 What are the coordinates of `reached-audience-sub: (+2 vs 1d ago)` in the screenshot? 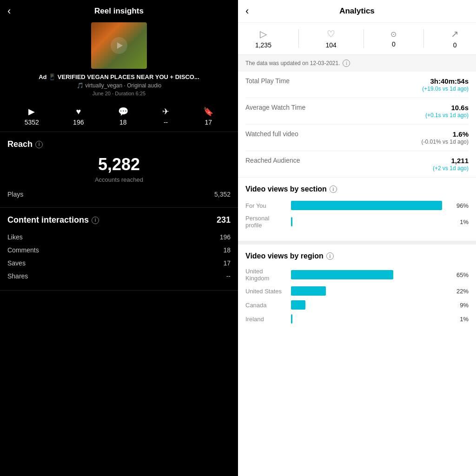 It's located at (451, 168).